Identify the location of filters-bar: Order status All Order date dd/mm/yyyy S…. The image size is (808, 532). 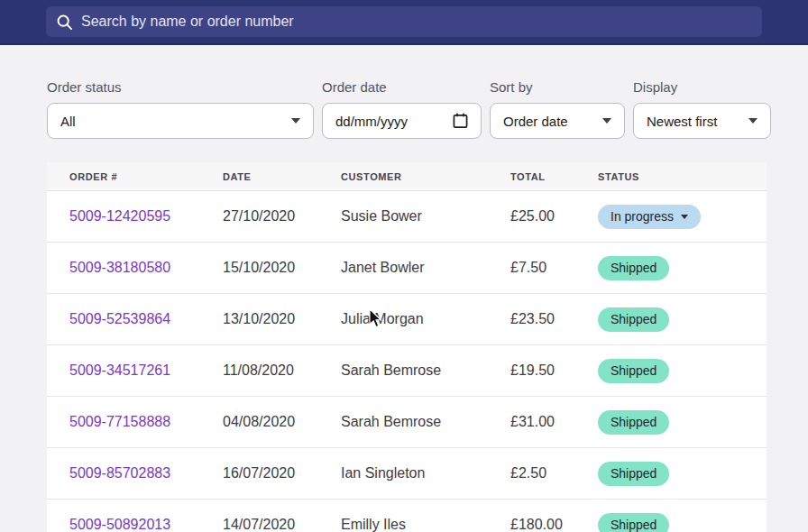
(427, 109).